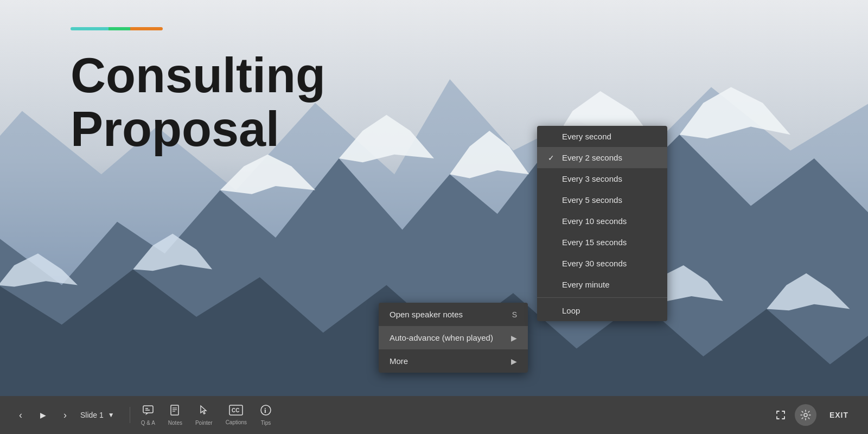 The image size is (868, 434). Describe the element at coordinates (454, 361) in the screenshot. I see `menu-item-more: More ▶` at that location.